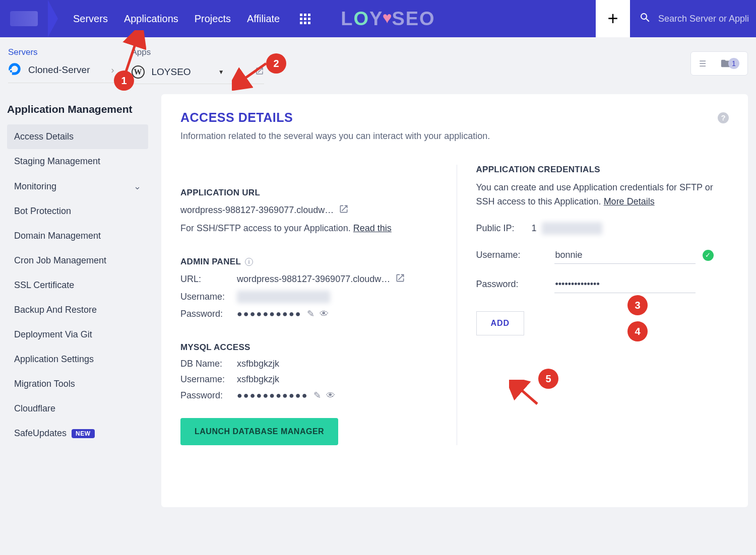  I want to click on chevron-down-icon: ⌄, so click(137, 186).